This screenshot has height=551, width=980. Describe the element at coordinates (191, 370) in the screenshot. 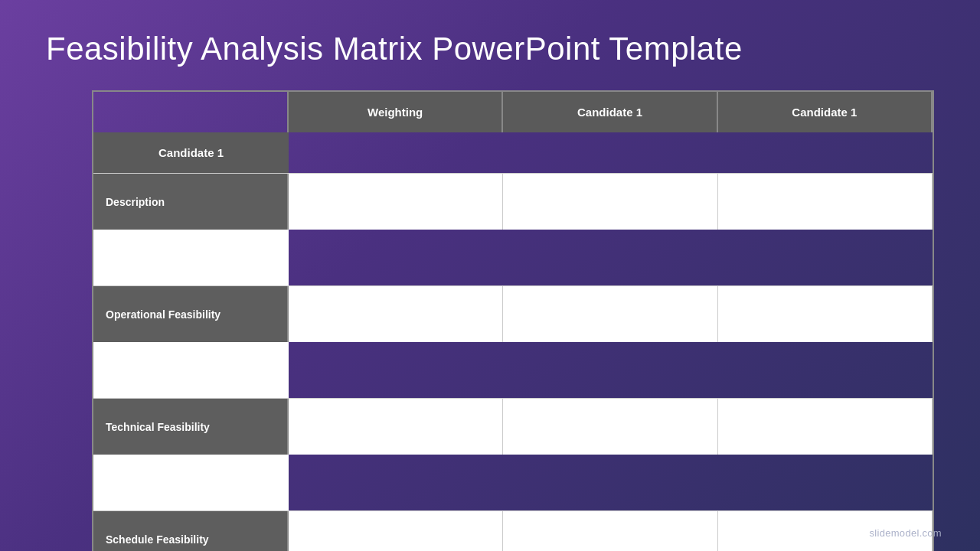

I see `cell-operational-c3` at that location.